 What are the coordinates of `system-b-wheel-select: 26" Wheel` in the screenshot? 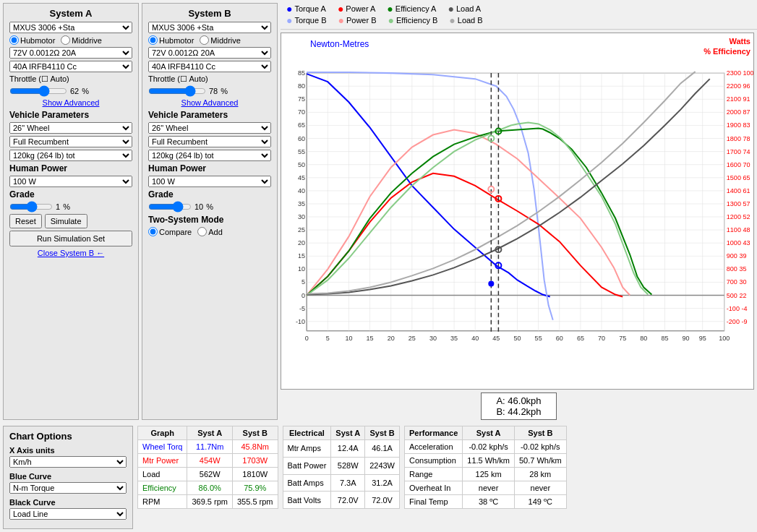 It's located at (210, 128).